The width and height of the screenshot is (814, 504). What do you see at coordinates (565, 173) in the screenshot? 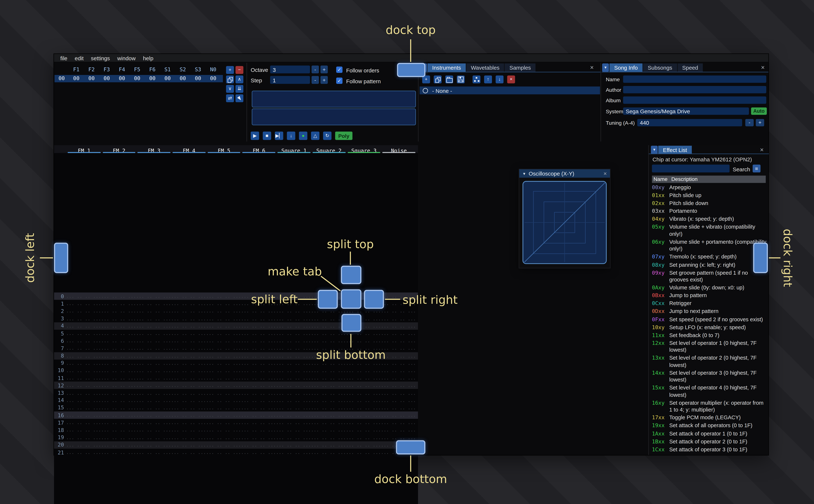
I see `oscilloscope-titlebar: ▼ Oscilloscope (X-Y) ×` at bounding box center [565, 173].